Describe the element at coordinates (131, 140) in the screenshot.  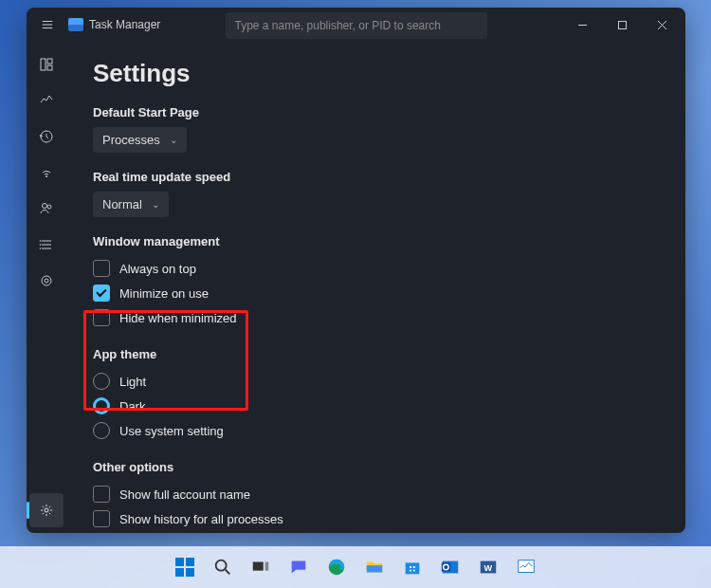
I see `dropdown-value: Processes` at that location.